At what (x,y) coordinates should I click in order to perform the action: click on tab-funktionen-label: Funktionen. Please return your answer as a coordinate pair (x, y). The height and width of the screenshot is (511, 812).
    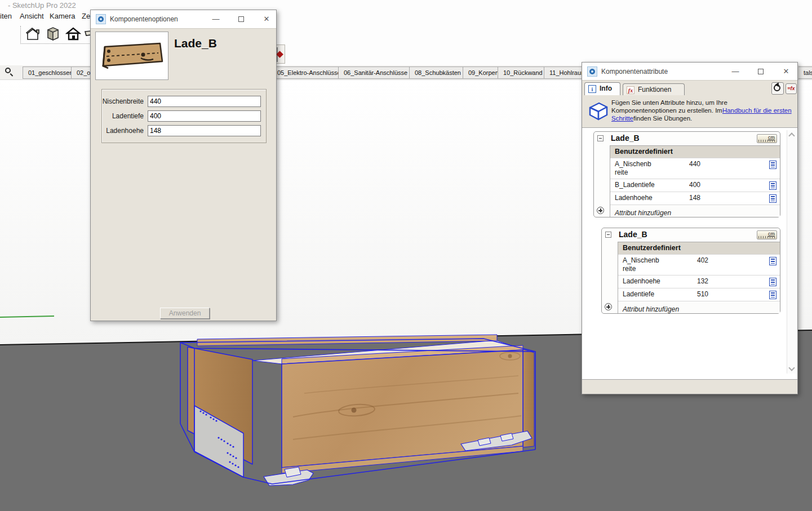
    Looking at the image, I should click on (655, 90).